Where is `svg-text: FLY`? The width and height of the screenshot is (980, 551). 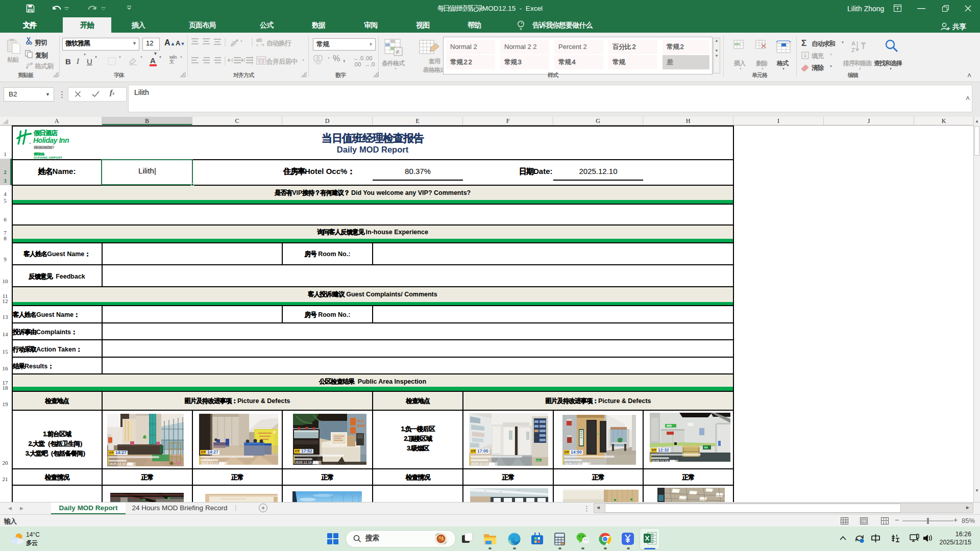 svg-text: FLY is located at coordinates (360, 421).